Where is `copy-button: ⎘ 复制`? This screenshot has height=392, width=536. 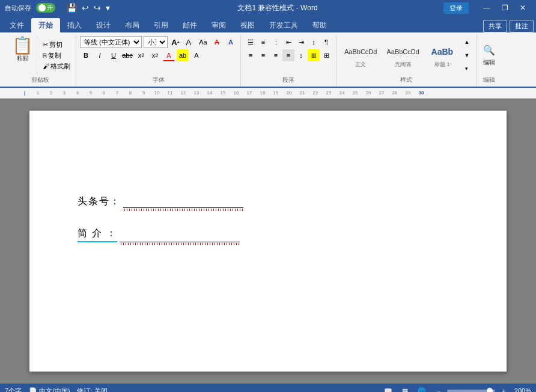
copy-button: ⎘ 复制 is located at coordinates (56, 55).